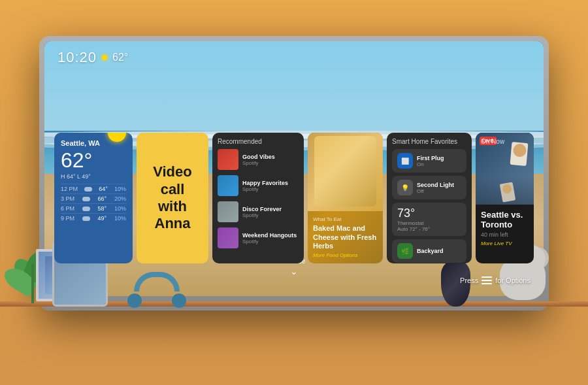 This screenshot has width=588, height=385. What do you see at coordinates (439, 161) in the screenshot?
I see `sh-info-1: First Plug On` at bounding box center [439, 161].